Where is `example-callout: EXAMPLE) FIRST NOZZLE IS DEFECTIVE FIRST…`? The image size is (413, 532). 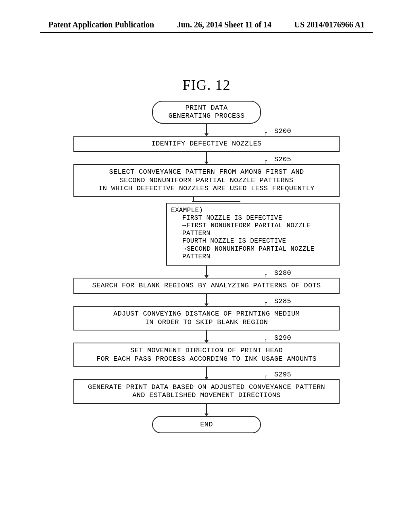 example-callout: EXAMPLE) FIRST NOZZLE IS DEFECTIVE FIRST… is located at coordinates (253, 234).